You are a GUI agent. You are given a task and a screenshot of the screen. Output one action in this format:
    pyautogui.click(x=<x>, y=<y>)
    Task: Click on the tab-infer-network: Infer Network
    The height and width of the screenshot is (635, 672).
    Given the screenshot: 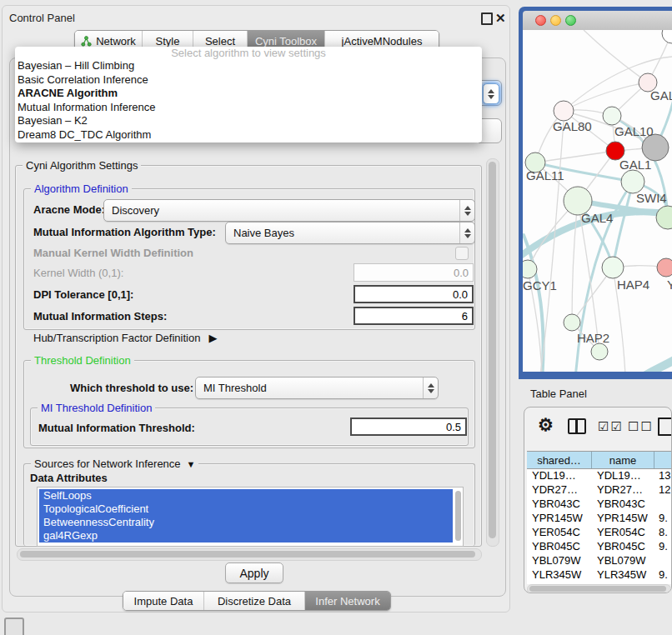 What is the action you would take?
    pyautogui.click(x=347, y=601)
    